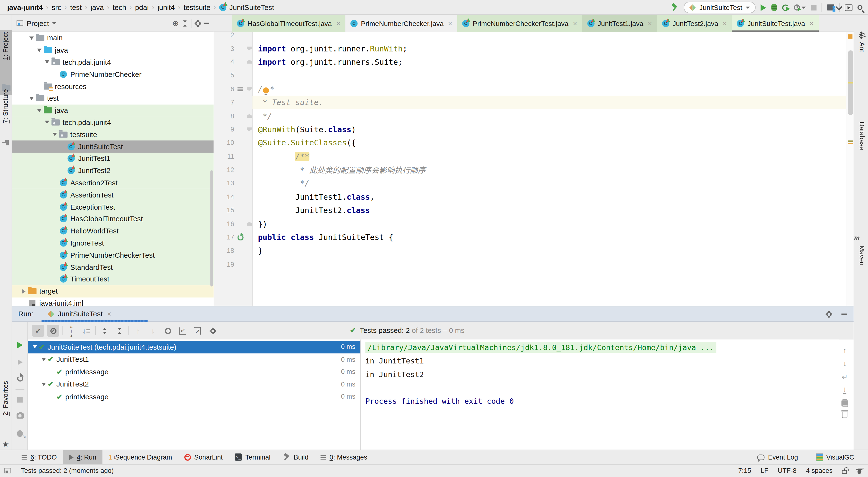  I want to click on sidebar-item-database: Database, so click(861, 130).